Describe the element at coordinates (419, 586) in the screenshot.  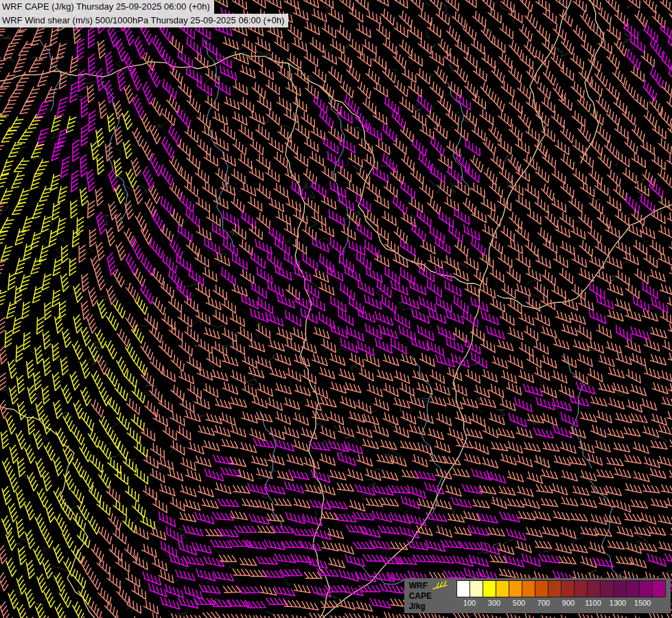
I see `legend-model-label: WRF` at that location.